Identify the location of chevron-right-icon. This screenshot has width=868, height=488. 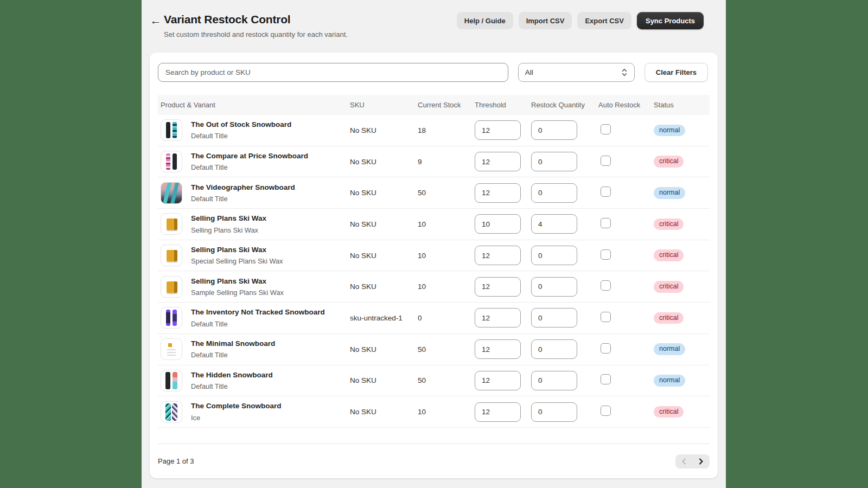
(701, 461).